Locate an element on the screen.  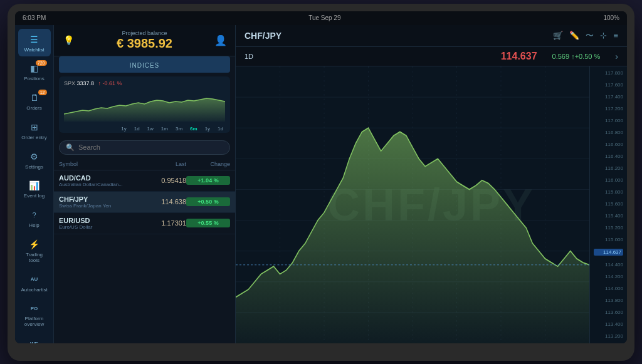
price-tick: 113.400 is located at coordinates (608, 325).